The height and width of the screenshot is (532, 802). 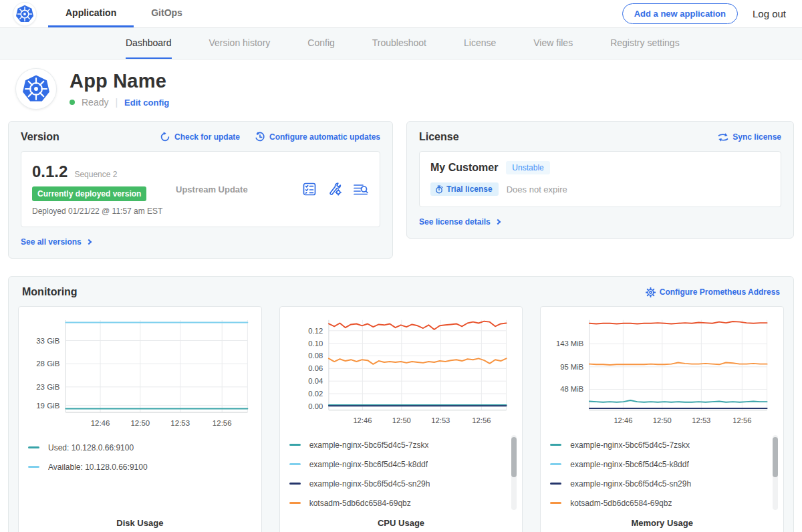 I want to click on version-source-label: Upstream Update, so click(x=239, y=190).